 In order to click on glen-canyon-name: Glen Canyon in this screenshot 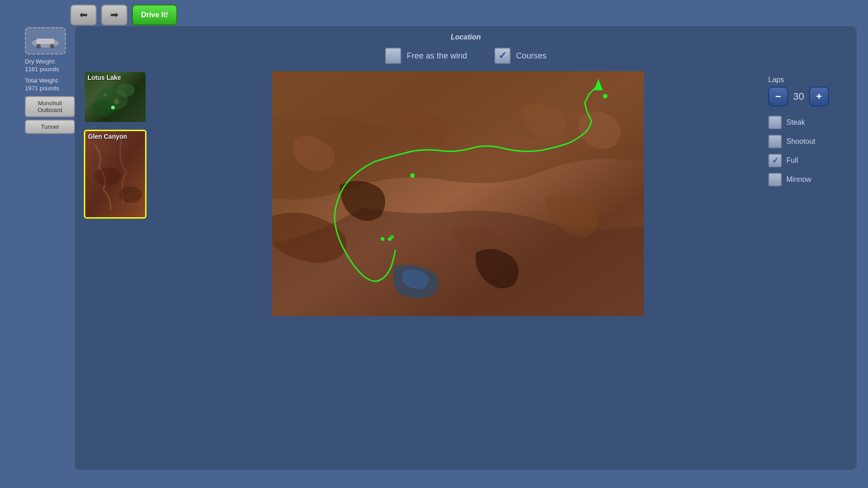, I will do `click(107, 137)`.